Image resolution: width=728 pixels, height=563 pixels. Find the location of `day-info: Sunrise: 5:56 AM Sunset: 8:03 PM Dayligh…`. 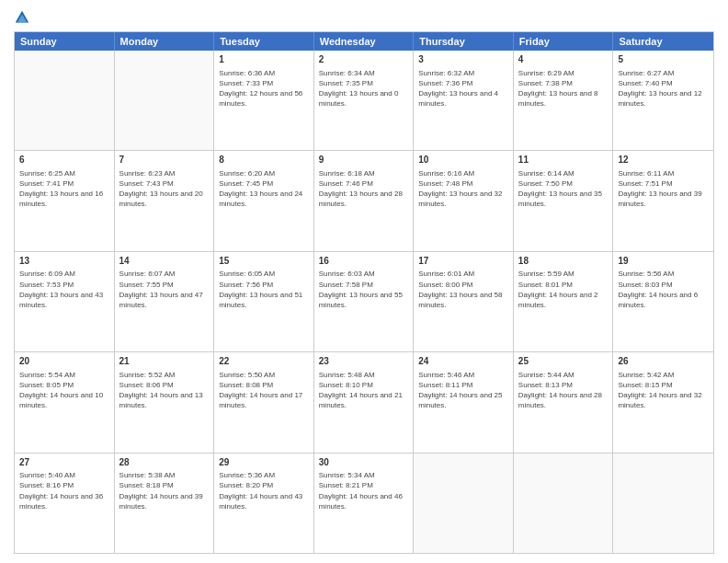

day-info: Sunrise: 5:56 AM Sunset: 8:03 PM Dayligh… is located at coordinates (664, 289).